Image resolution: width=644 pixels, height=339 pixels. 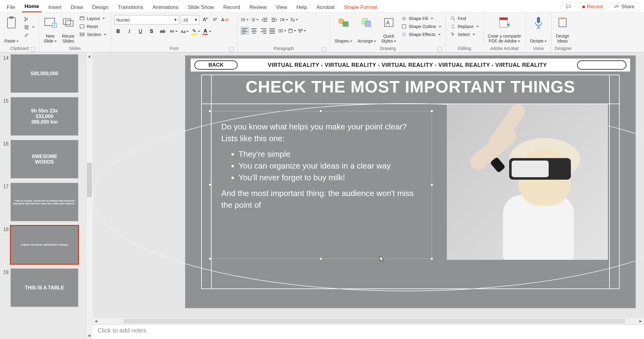 I want to click on format-painter-button, so click(x=29, y=35).